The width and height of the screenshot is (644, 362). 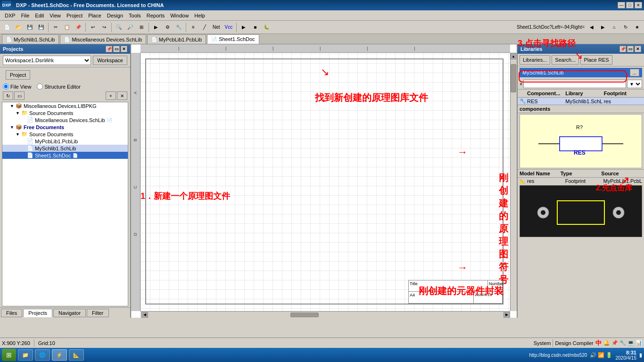 I want to click on selected-lib-row: MySchlib1.SchLib ..., so click(x=581, y=73).